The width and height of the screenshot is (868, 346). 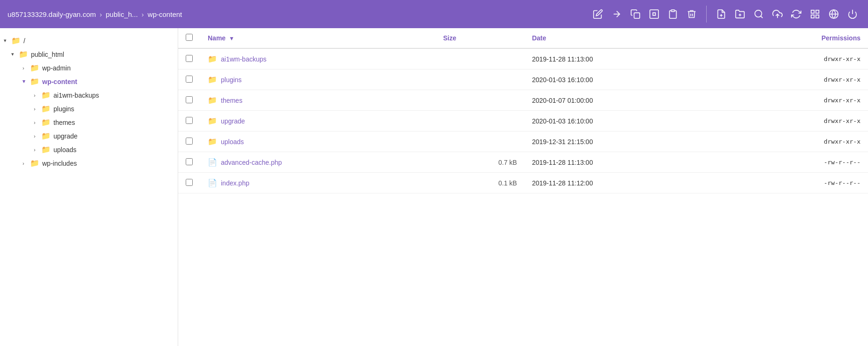 What do you see at coordinates (89, 136) in the screenshot?
I see `sidebar-item-upgrade: › 📁 upgrade` at bounding box center [89, 136].